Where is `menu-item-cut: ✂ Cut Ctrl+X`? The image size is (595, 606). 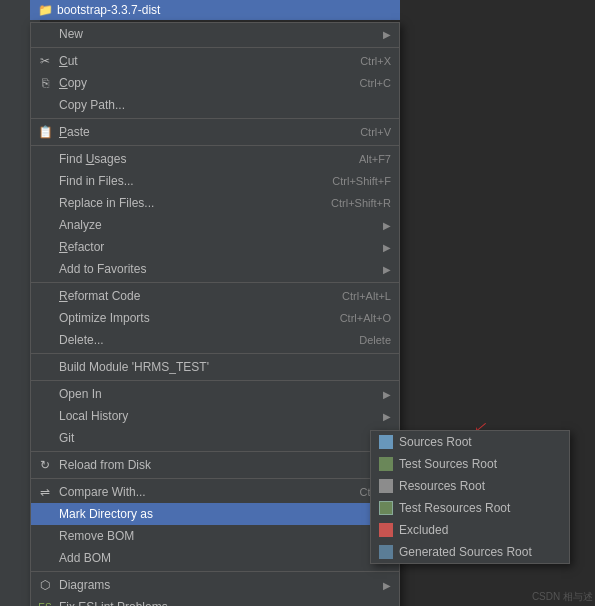
menu-item-cut: ✂ Cut Ctrl+X is located at coordinates (215, 61).